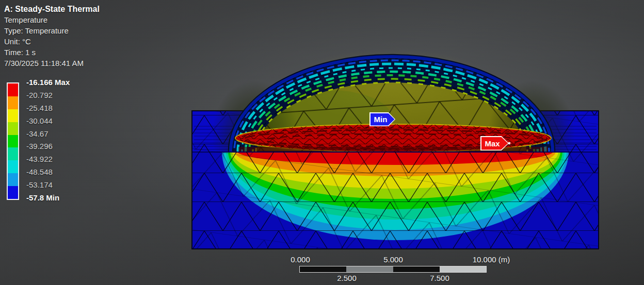 The image size is (644, 285). I want to click on ruler-label-2-5: 2.500, so click(347, 278).